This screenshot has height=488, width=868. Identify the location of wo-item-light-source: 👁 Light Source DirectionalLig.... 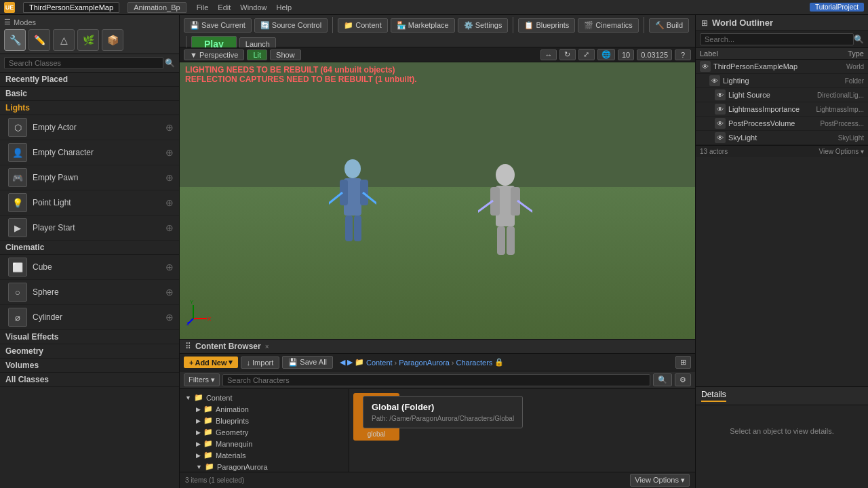
(782, 95).